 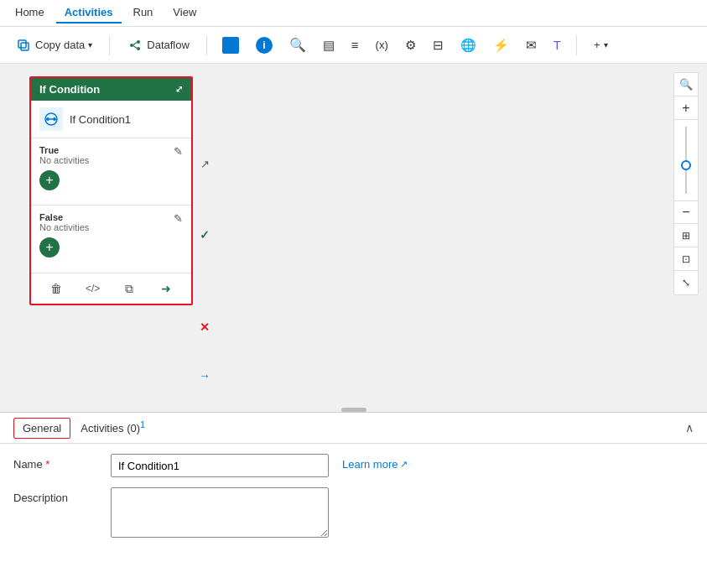 What do you see at coordinates (354, 513) in the screenshot?
I see `description-row: Description` at bounding box center [354, 513].